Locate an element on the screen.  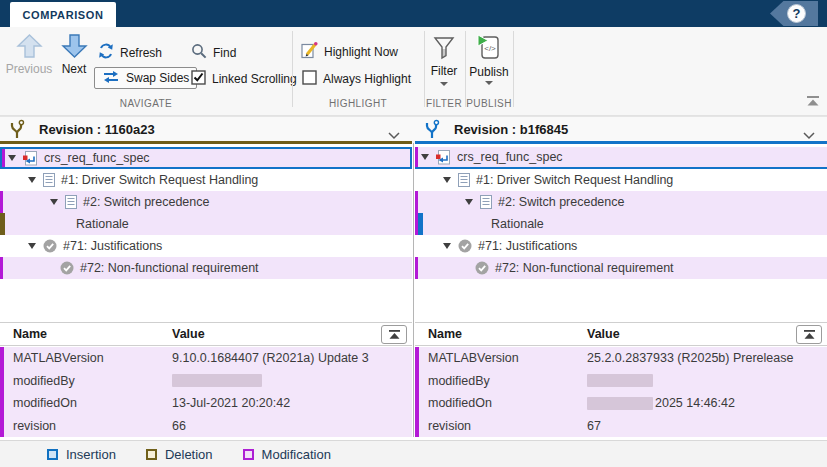
tree-row-label: Rationale is located at coordinates (102, 224).